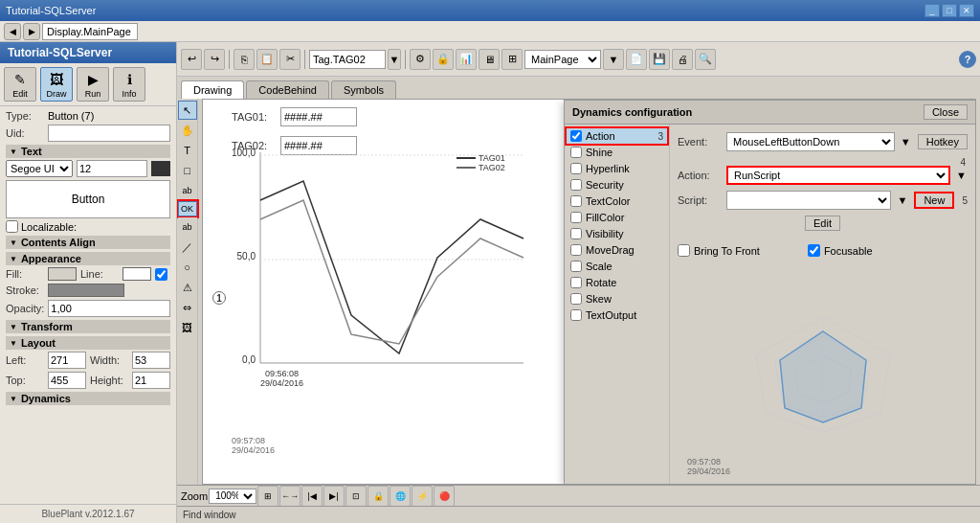 The image size is (980, 523). Describe the element at coordinates (616, 136) in the screenshot. I see `dyn-item-action: Action 3` at that location.